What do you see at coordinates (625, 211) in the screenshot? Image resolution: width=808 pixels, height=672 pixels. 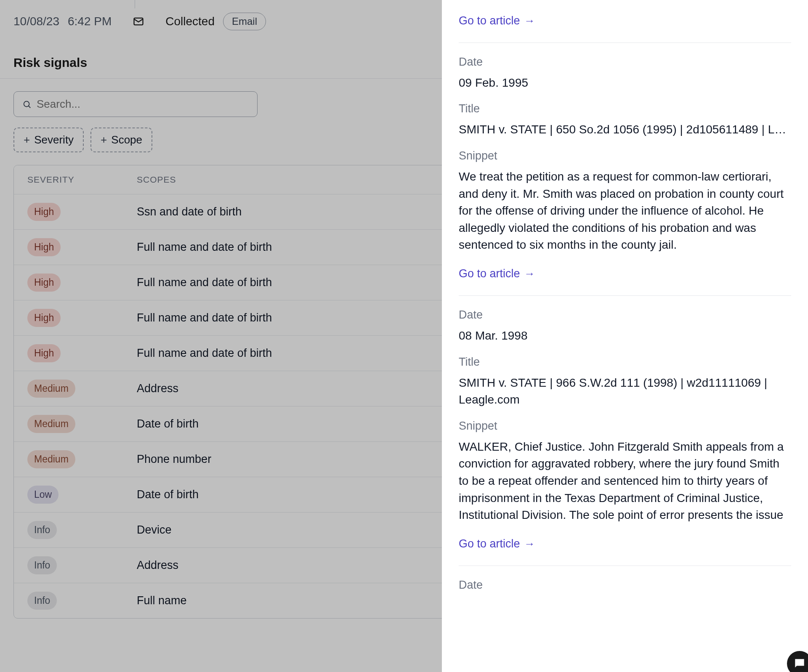 I see `article-snippet: We treat the petition as a request for c…` at bounding box center [625, 211].